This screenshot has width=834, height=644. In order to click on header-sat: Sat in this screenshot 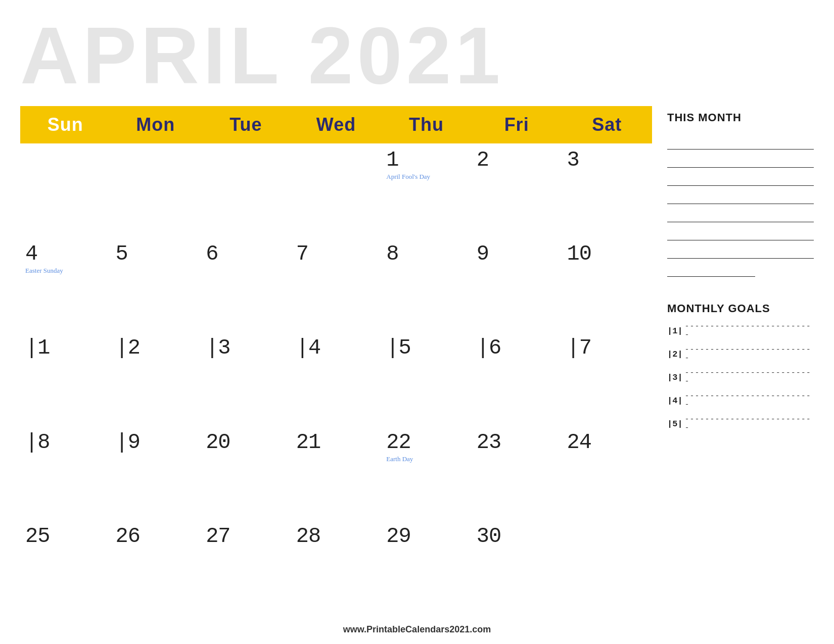, I will do `click(607, 125)`.